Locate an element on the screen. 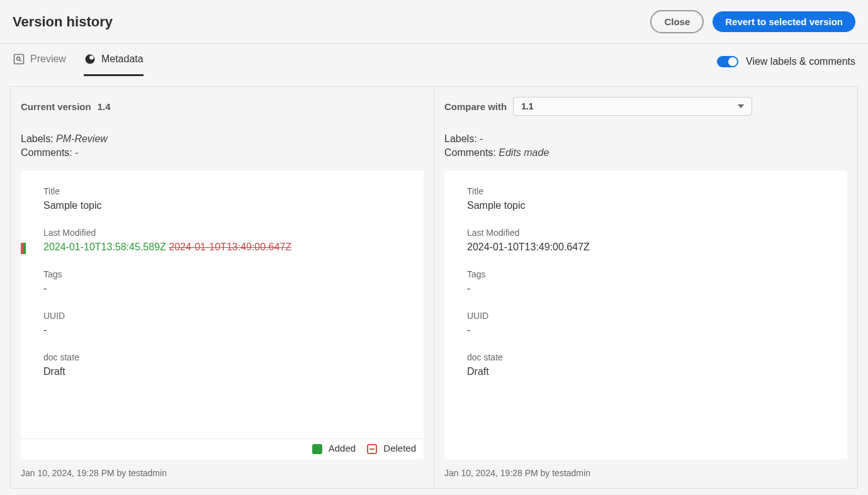 This screenshot has width=868, height=495. compare-version-select: 1.1 is located at coordinates (633, 106).